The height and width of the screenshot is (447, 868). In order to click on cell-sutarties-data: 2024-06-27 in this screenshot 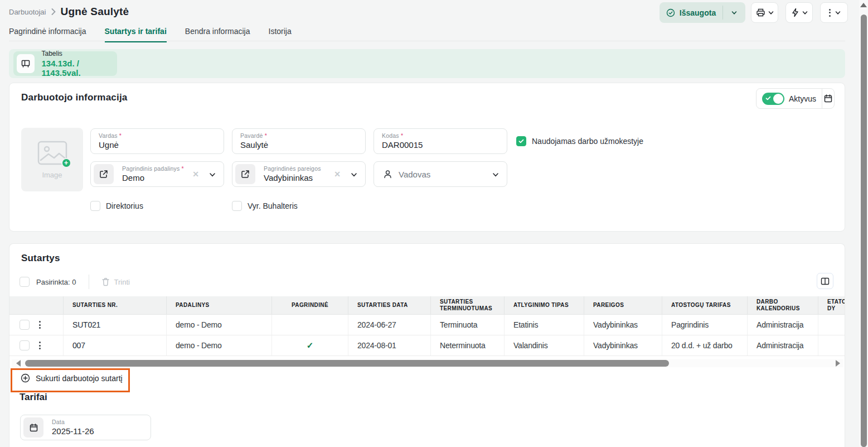, I will do `click(389, 325)`.